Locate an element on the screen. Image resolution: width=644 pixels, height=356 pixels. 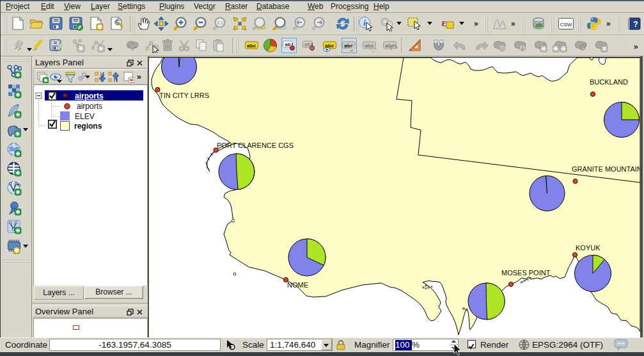
svg-text: 1:1 is located at coordinates (220, 23).